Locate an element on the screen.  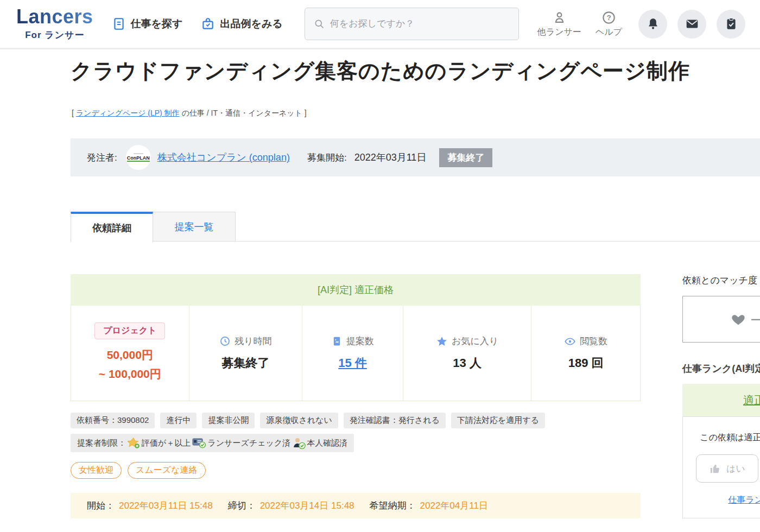
other-lancer-label: 他ランサー is located at coordinates (559, 33).